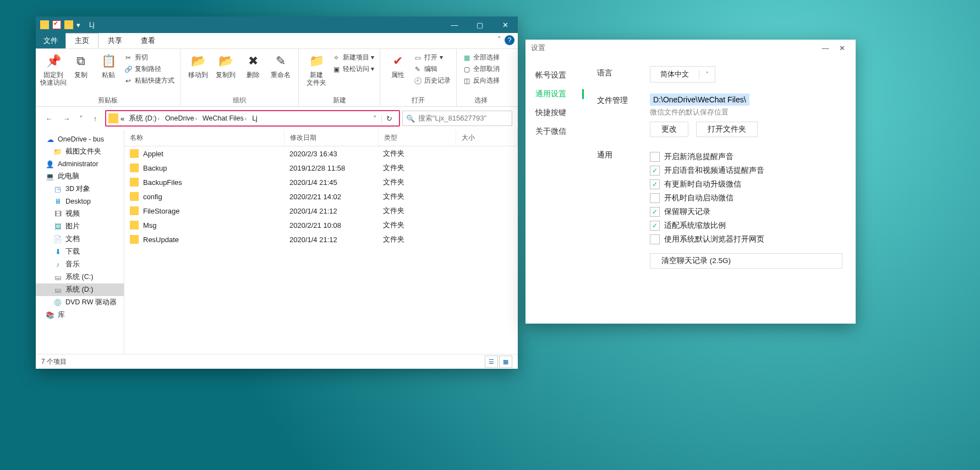 The image size is (980, 470). What do you see at coordinates (491, 362) in the screenshot?
I see `view-details-button: ☰` at bounding box center [491, 362].